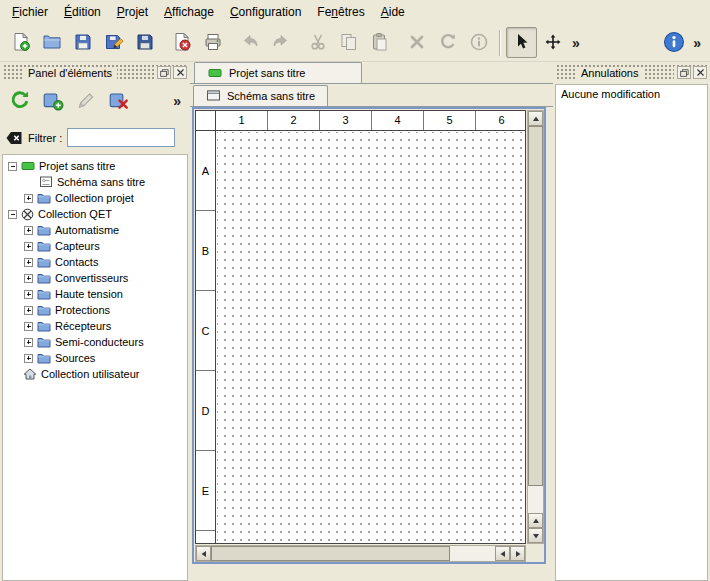 This screenshot has width=710, height=581. Describe the element at coordinates (318, 42) in the screenshot. I see `cut-button` at that location.